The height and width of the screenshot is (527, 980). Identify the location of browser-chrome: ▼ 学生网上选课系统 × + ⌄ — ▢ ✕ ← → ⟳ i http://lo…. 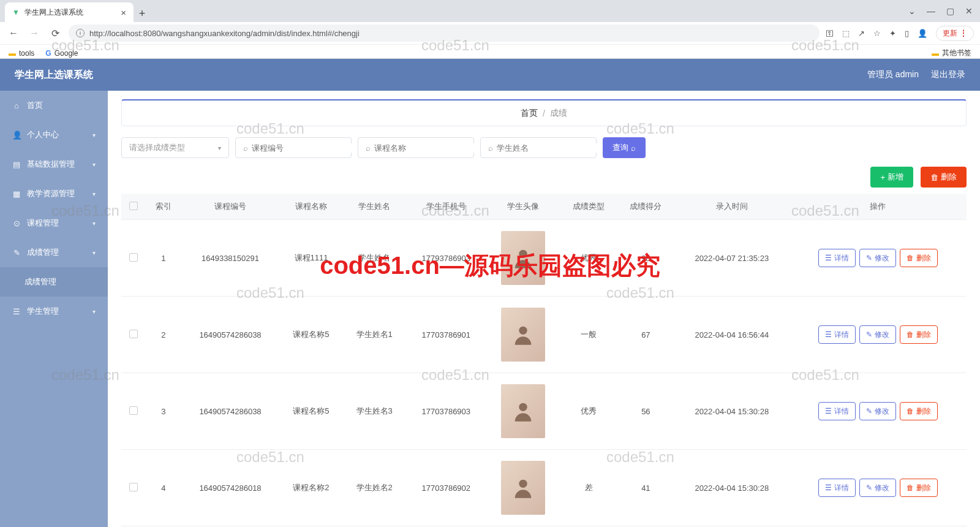
(490, 29).